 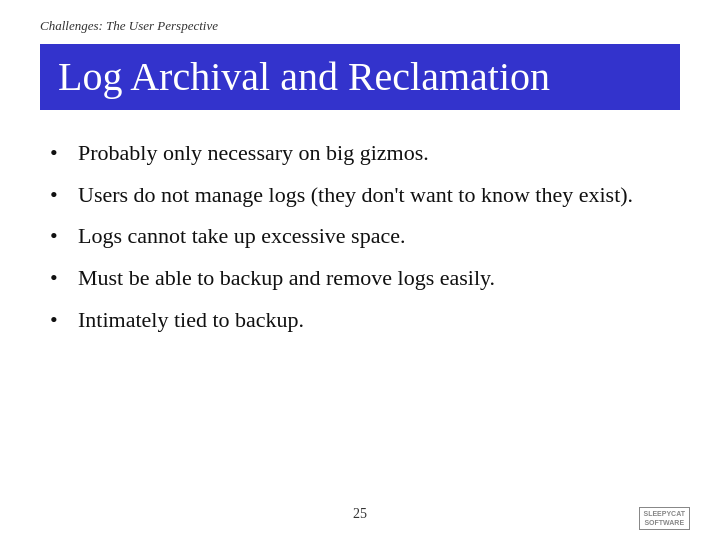 What do you see at coordinates (365, 320) in the screenshot?
I see `list-item: Intimately tied to backup.` at bounding box center [365, 320].